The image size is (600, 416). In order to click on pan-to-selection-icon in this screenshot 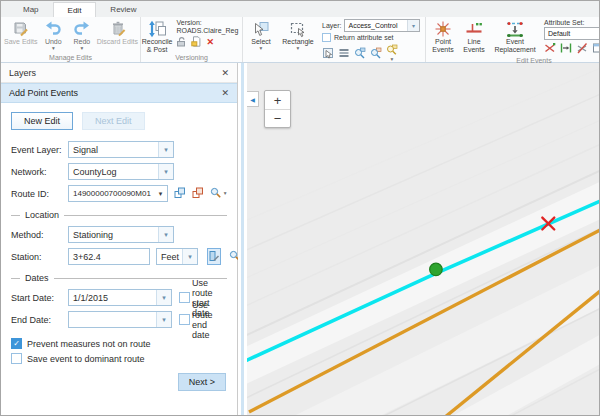, I will do `click(376, 54)`.